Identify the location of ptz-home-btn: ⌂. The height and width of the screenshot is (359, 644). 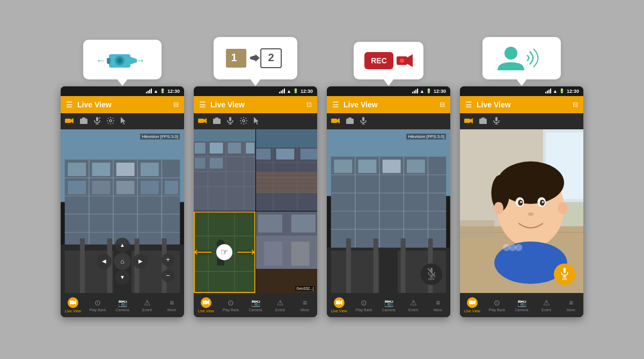
(122, 261).